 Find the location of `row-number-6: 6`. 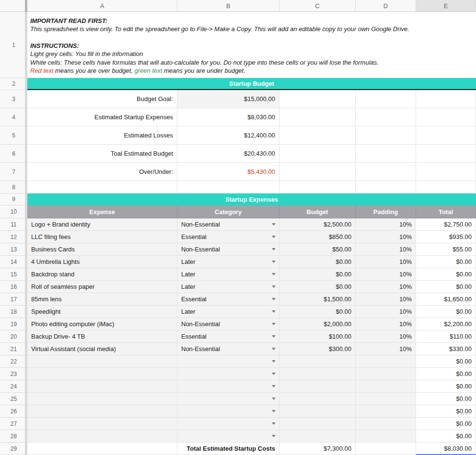

row-number-6: 6 is located at coordinates (13, 154).